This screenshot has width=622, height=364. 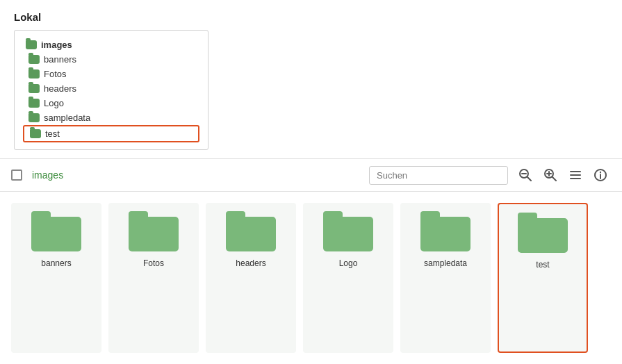 I want to click on folder-large-fotos, so click(x=154, y=231).